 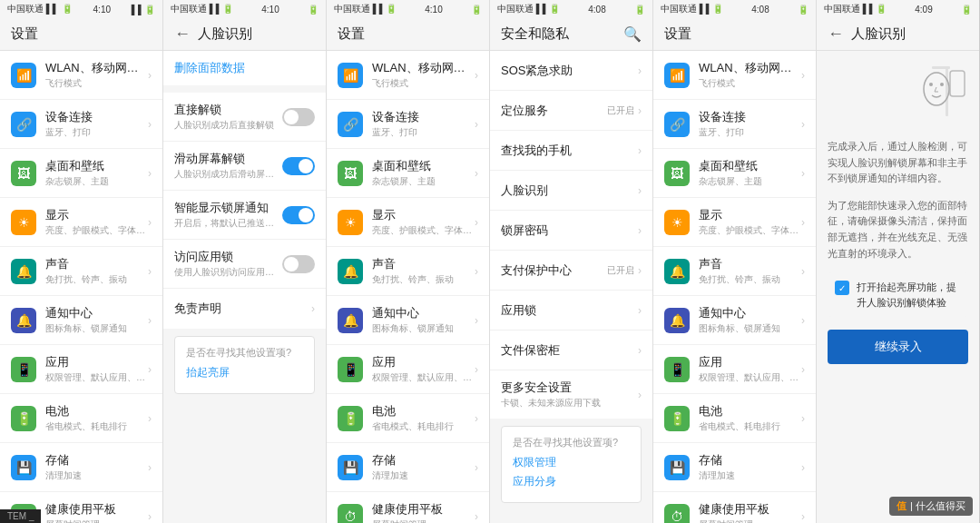 What do you see at coordinates (735, 321) in the screenshot?
I see `item-notify-5: 🔔 通知中心 图标角标、锁屏通知 ›` at bounding box center [735, 321].